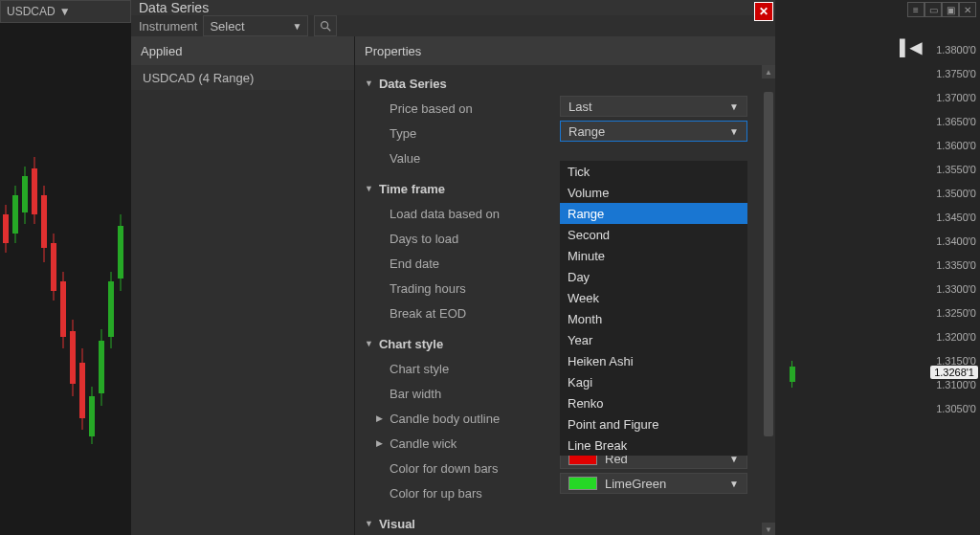  What do you see at coordinates (243, 51) in the screenshot?
I see `applied-header: Applied` at bounding box center [243, 51].